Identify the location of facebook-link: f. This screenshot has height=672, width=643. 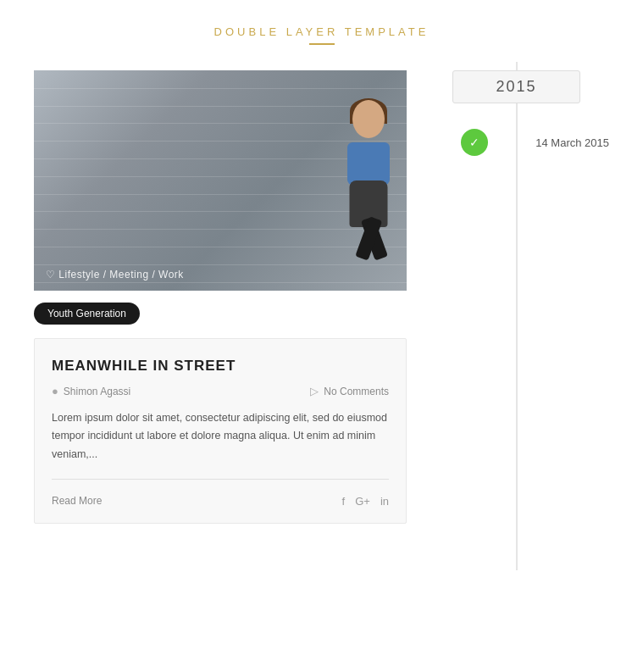
(344, 502).